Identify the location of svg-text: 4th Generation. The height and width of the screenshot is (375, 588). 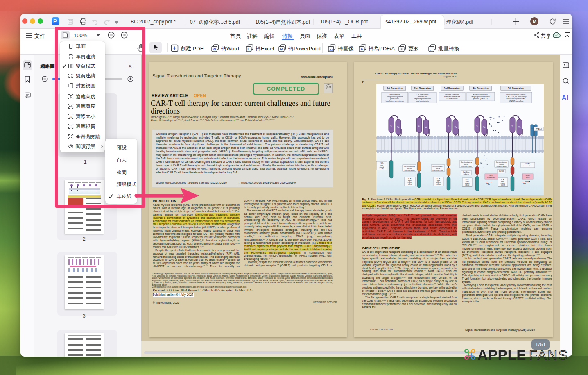
(481, 88).